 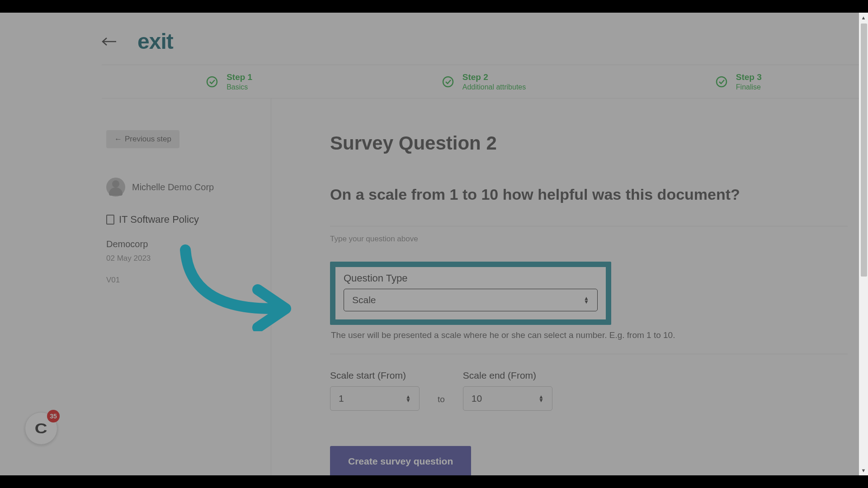 I want to click on document-icon, so click(x=110, y=220).